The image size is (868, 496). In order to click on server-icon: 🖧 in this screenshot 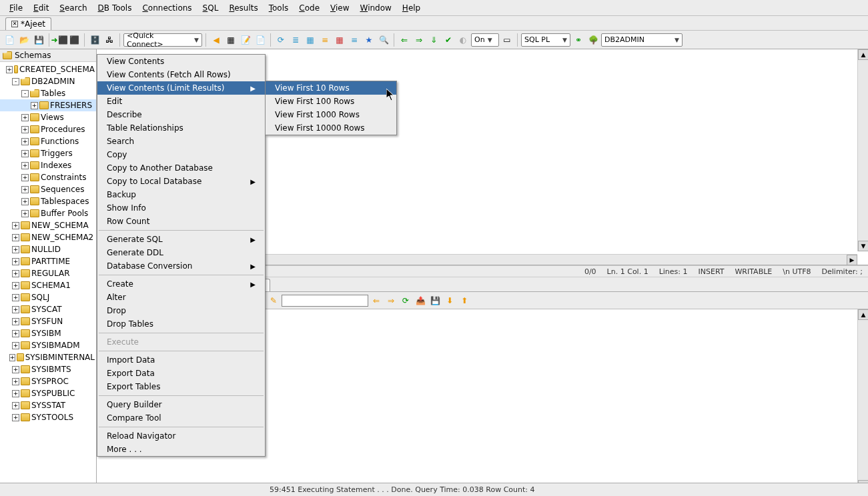, I will do `click(109, 40)`.